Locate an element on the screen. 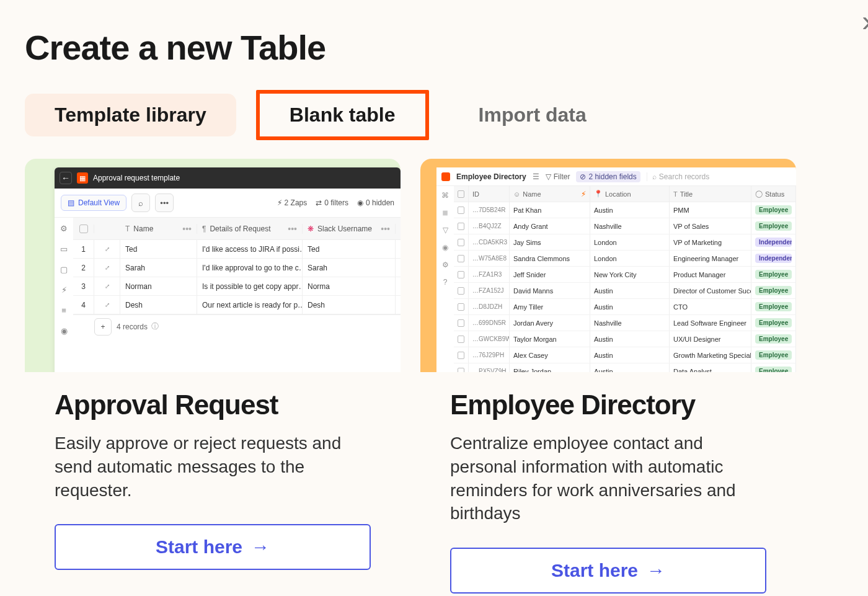  table-row: …GWCKB9WTaylor MorganAustinUX/UI Designe… is located at coordinates (625, 339).